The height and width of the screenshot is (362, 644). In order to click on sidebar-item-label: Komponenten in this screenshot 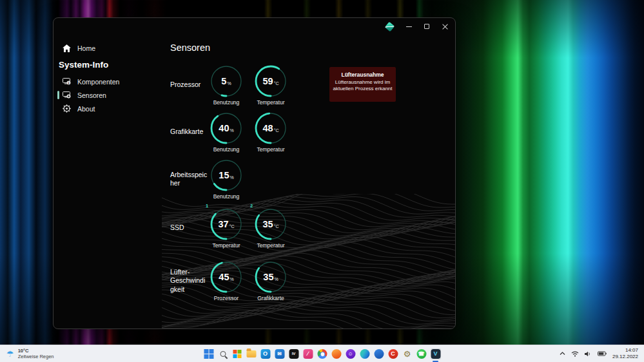, I will do `click(98, 82)`.